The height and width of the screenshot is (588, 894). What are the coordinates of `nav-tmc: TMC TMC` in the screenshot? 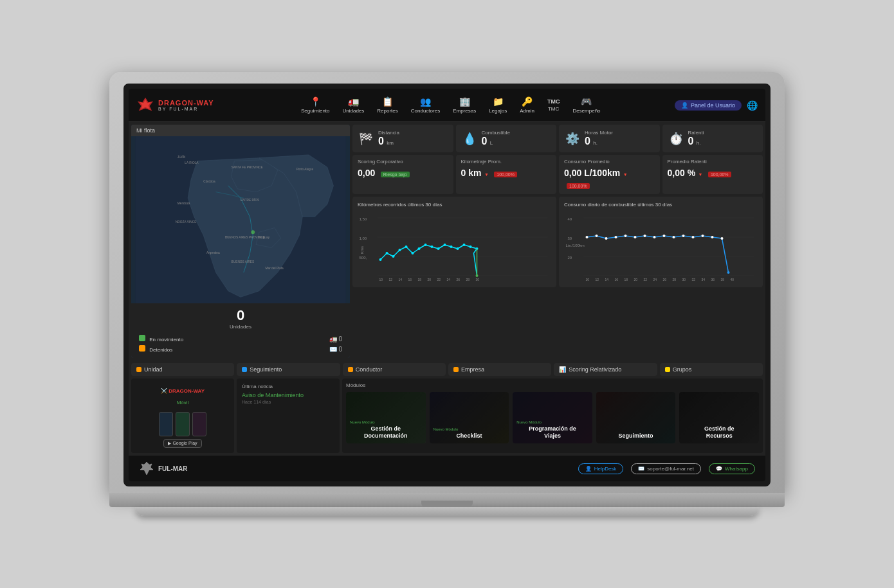 It's located at (554, 105).